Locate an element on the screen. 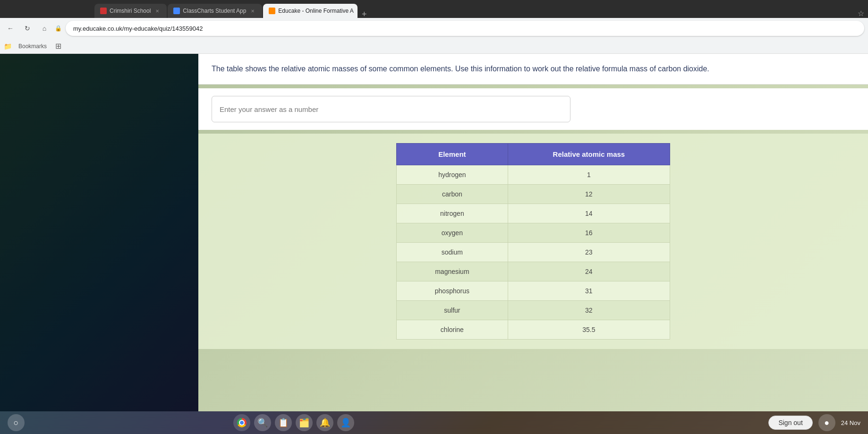 This screenshot has width=868, height=434. taskbar-icon-4-glyph: 🗂️ is located at coordinates (304, 423).